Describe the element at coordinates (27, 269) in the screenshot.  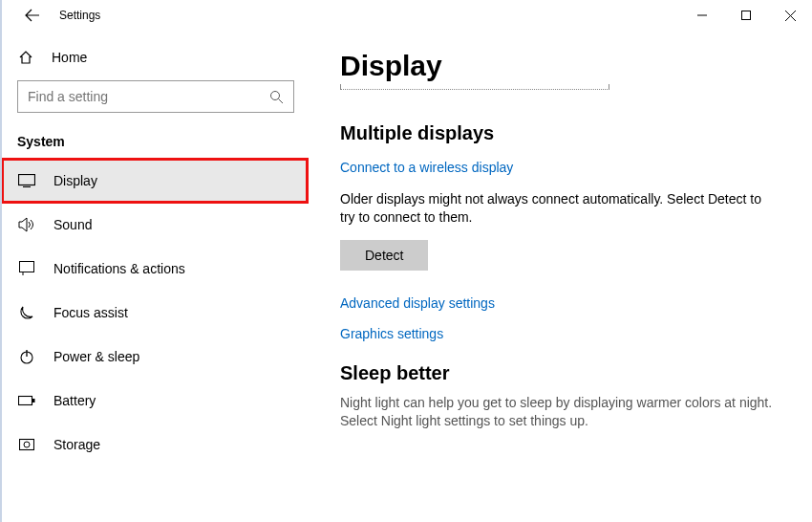
I see `notifications-icon` at that location.